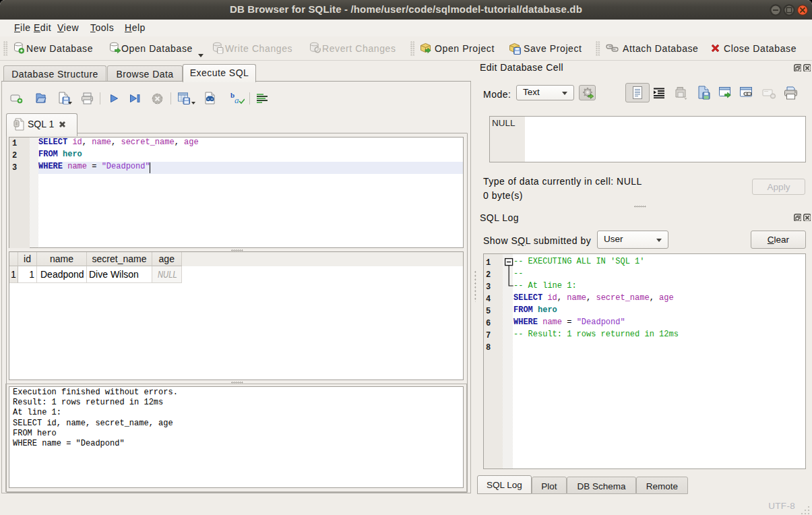 Image resolution: width=812 pixels, height=515 pixels. Describe the element at coordinates (237, 100) in the screenshot. I see `svg-text: a` at that location.